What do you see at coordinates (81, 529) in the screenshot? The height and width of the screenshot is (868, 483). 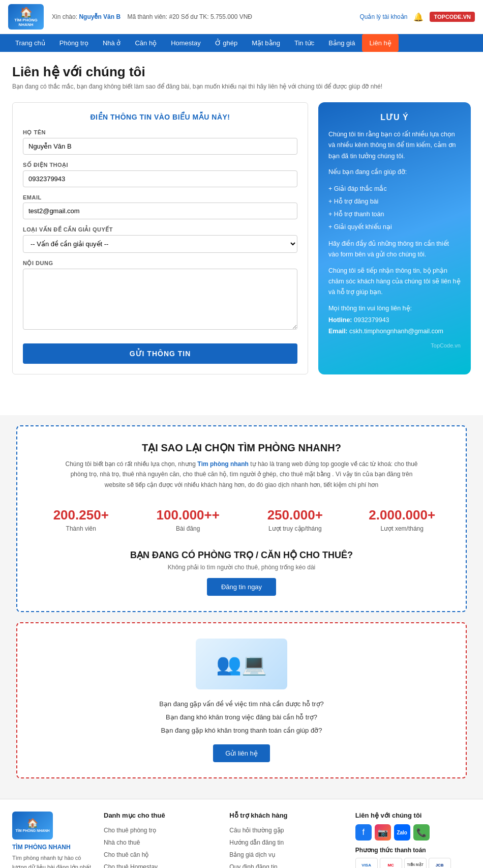 I see `stat-label-1: Thành viên` at bounding box center [81, 529].